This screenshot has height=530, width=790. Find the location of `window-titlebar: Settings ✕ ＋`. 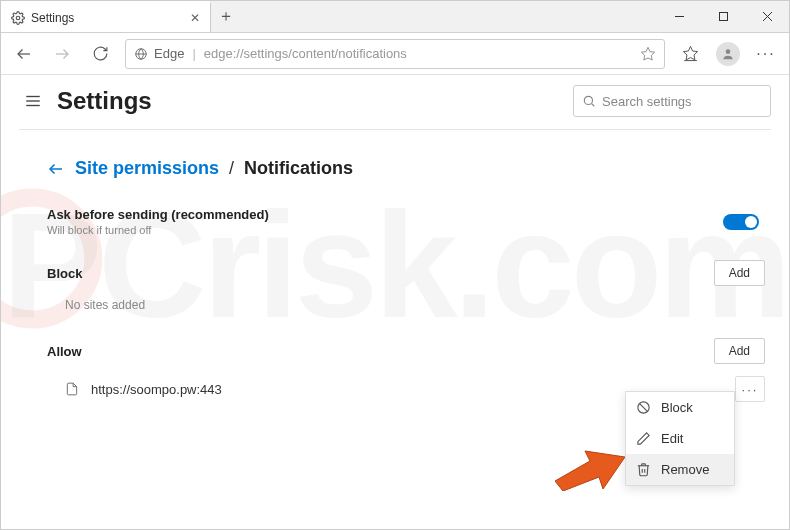

window-titlebar: Settings ✕ ＋ is located at coordinates (395, 17).